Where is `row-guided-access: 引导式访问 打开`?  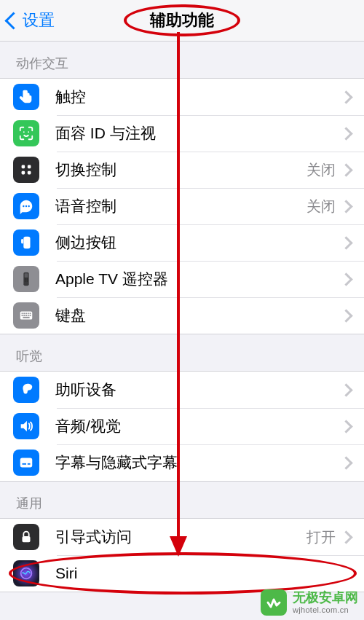 row-guided-access: 引导式访问 打开 is located at coordinates (182, 537).